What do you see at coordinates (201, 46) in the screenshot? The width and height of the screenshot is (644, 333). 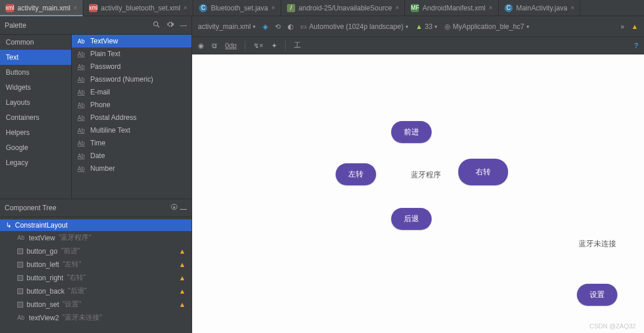 I see `eye-icon: ◉` at bounding box center [201, 46].